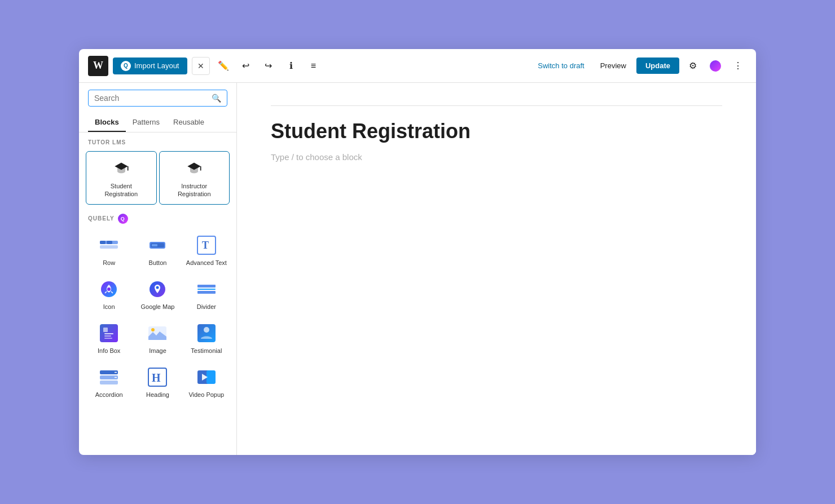 The height and width of the screenshot is (504, 835). What do you see at coordinates (613, 65) in the screenshot?
I see `preview-button: Preview` at bounding box center [613, 65].